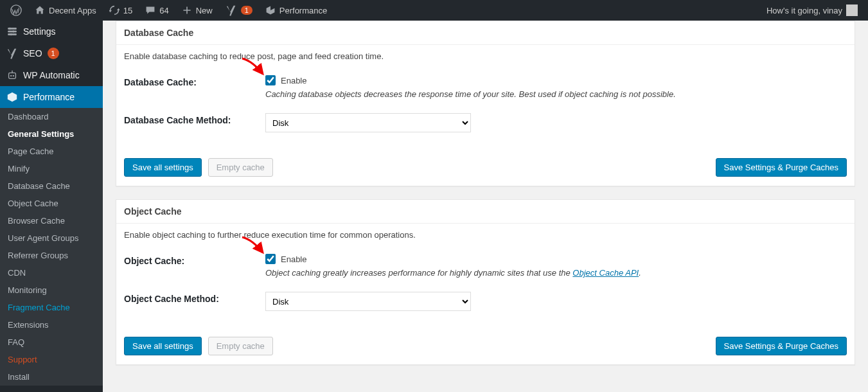 This screenshot has width=868, height=392. What do you see at coordinates (51, 325) in the screenshot?
I see `submenu-extensions: Extensions` at bounding box center [51, 325].